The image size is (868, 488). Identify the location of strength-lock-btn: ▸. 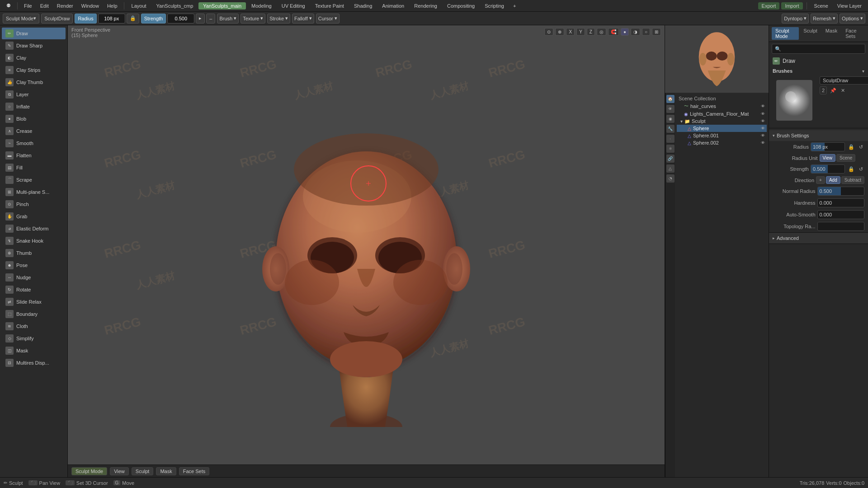
(200, 19).